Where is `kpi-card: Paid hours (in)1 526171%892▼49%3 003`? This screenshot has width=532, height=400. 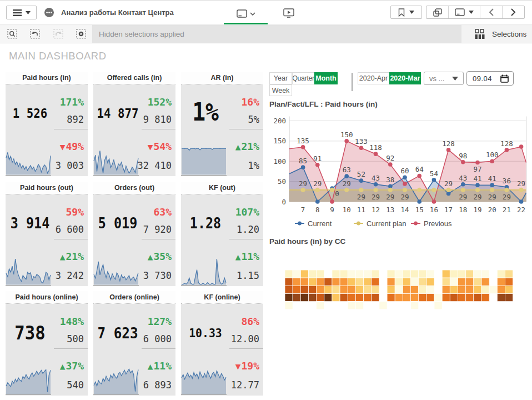 kpi-card: Paid hours (in)1 526171%892▼49%3 003 is located at coordinates (47, 124).